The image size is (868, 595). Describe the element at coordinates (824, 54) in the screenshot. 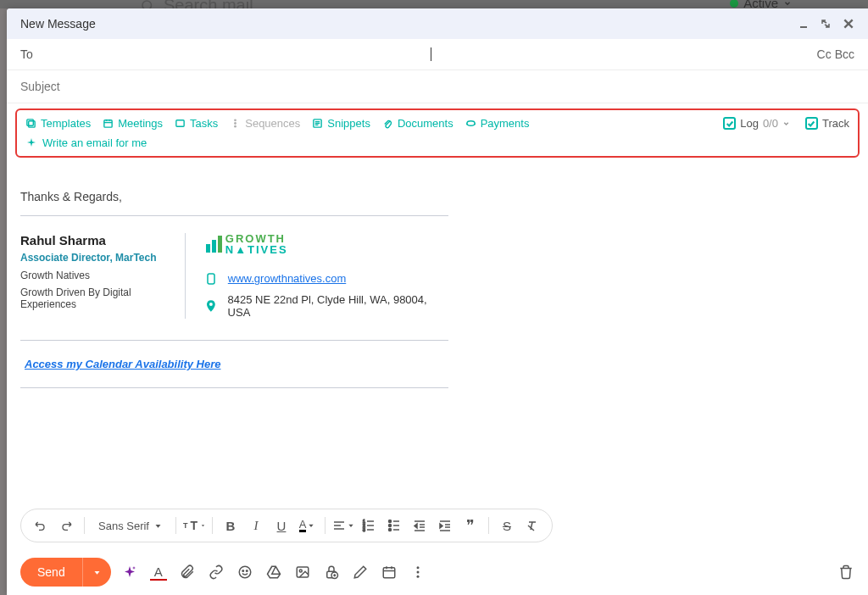

I see `cc-button: Cc` at that location.